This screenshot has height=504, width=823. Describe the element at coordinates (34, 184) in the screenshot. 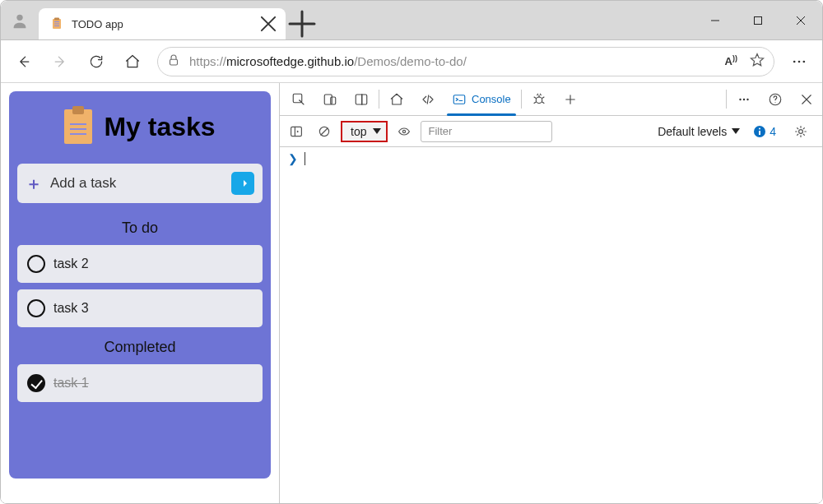

I see `plus-icon: ＋` at that location.